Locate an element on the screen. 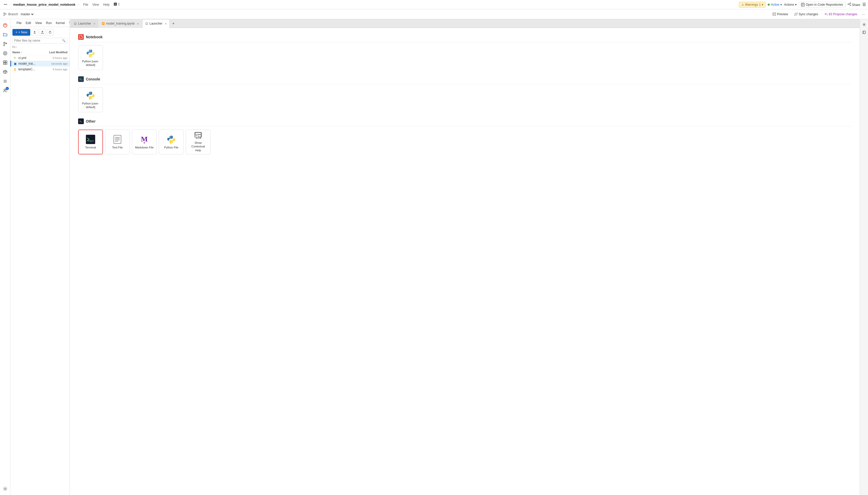 The image size is (868, 495). notebook-section-icon is located at coordinates (81, 37).